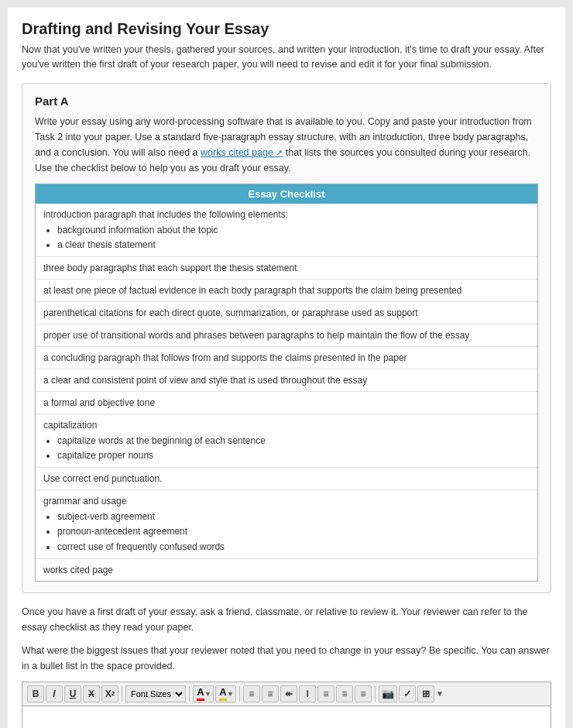 This screenshot has height=728, width=573. What do you see at coordinates (91, 694) in the screenshot?
I see `strikethrough-button: X` at bounding box center [91, 694].